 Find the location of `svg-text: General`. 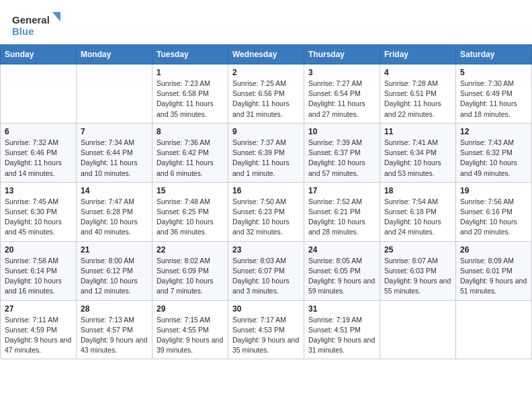

svg-text: General is located at coordinates (31, 20).